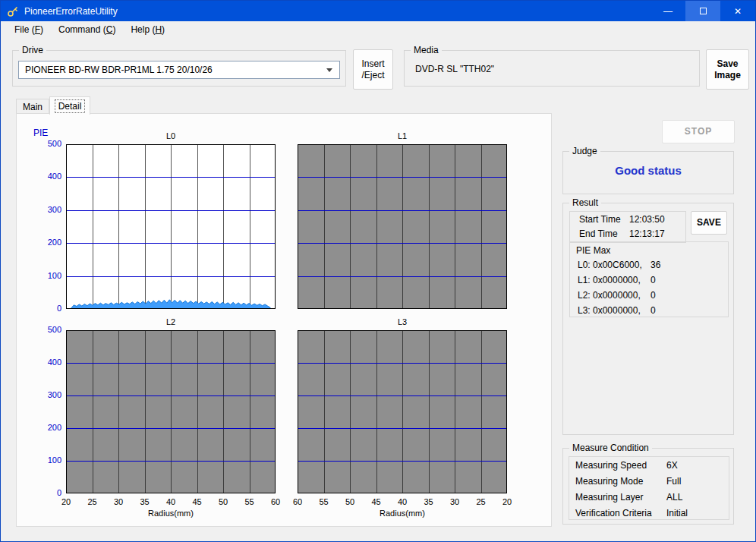 The height and width of the screenshot is (542, 756). What do you see at coordinates (649, 295) in the screenshot?
I see `pie-max-row-l2: L2: 0x0000000,0` at bounding box center [649, 295].